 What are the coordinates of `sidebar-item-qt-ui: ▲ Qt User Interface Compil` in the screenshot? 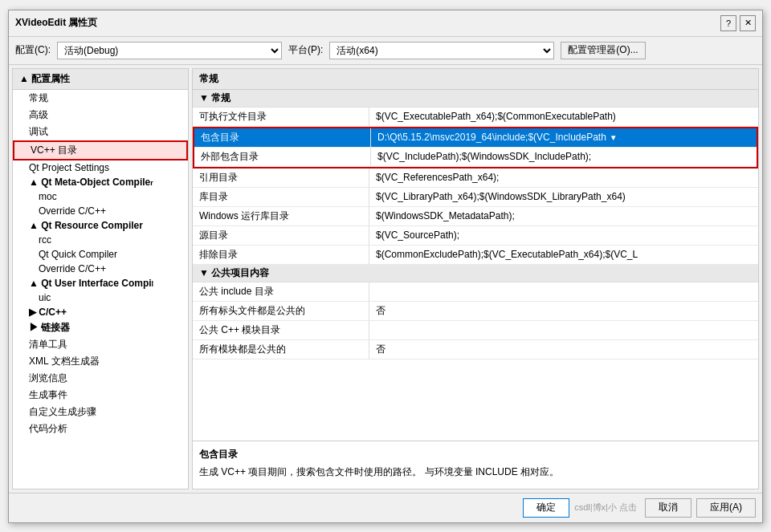 It's located at (100, 283).